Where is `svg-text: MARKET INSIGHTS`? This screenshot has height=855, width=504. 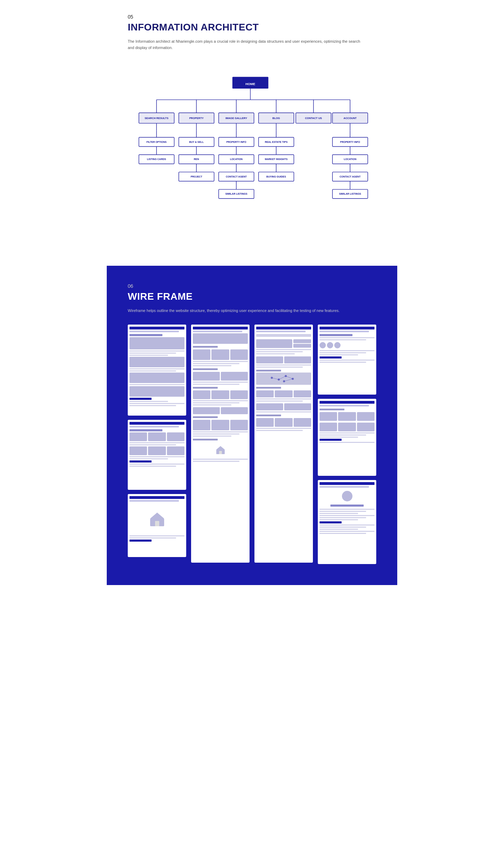 svg-text: MARKET INSIGHTS is located at coordinates (276, 160).